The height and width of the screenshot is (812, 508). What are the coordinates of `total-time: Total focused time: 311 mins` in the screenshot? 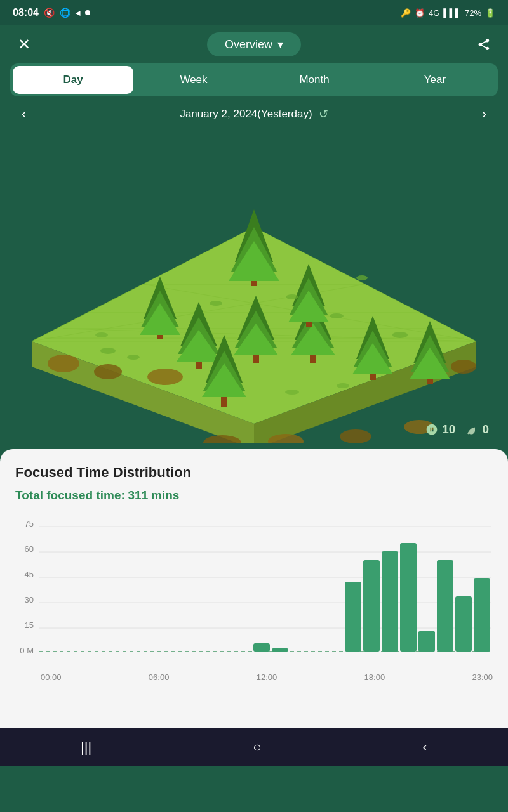 It's located at (254, 495).